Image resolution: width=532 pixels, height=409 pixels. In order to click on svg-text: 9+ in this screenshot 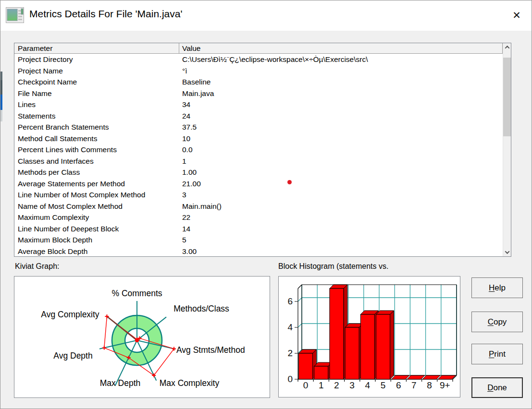, I will do `click(445, 385)`.